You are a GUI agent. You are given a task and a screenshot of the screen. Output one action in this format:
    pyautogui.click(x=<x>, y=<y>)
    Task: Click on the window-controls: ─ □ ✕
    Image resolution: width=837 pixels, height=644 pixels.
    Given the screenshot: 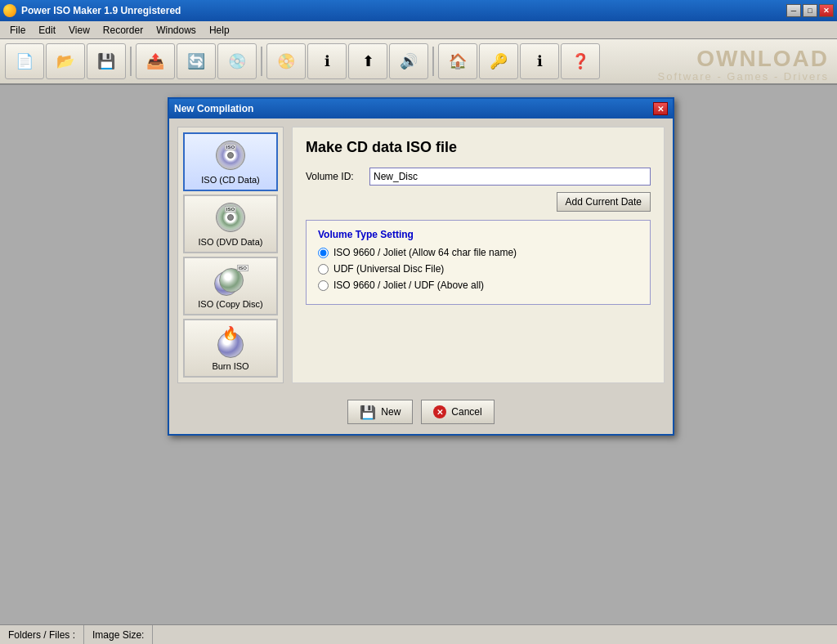 What is the action you would take?
    pyautogui.click(x=810, y=11)
    